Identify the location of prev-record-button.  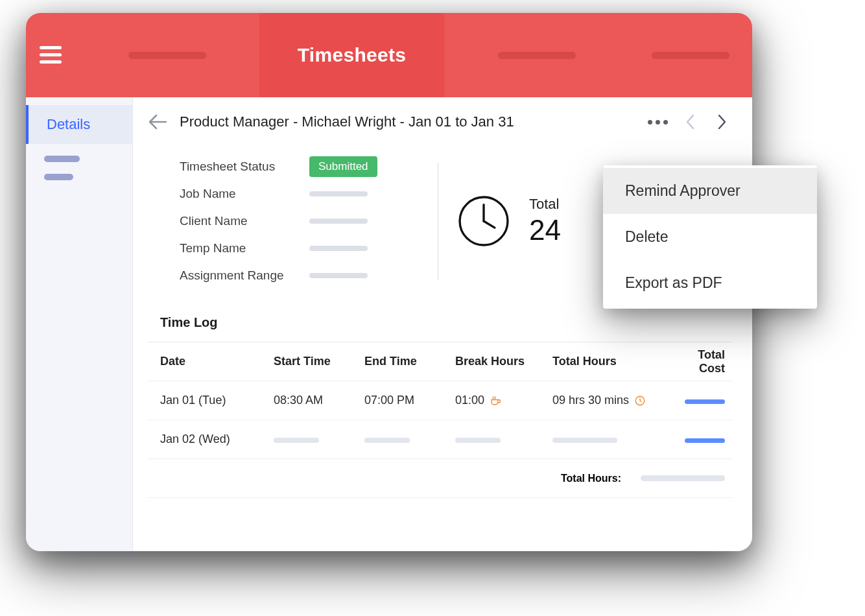
(690, 122).